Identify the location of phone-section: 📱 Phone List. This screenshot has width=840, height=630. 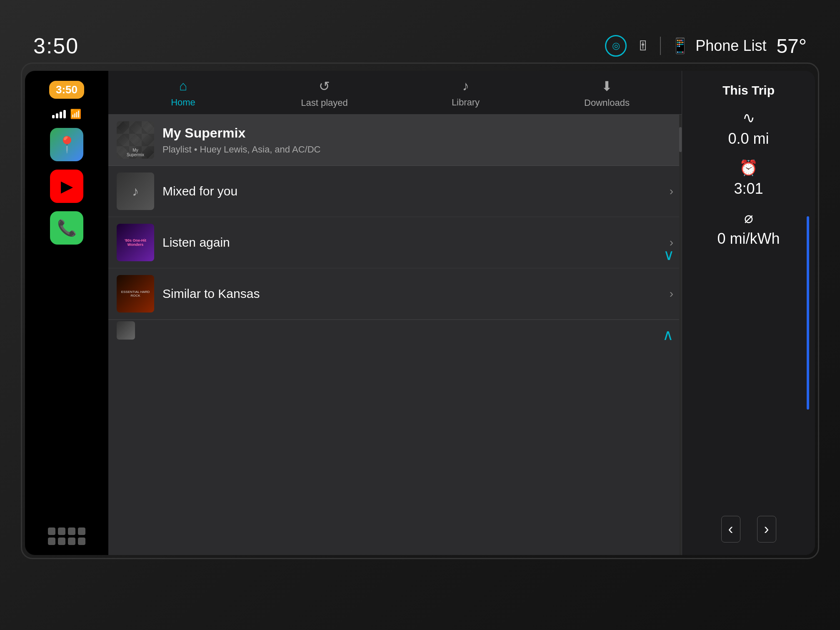
(718, 46).